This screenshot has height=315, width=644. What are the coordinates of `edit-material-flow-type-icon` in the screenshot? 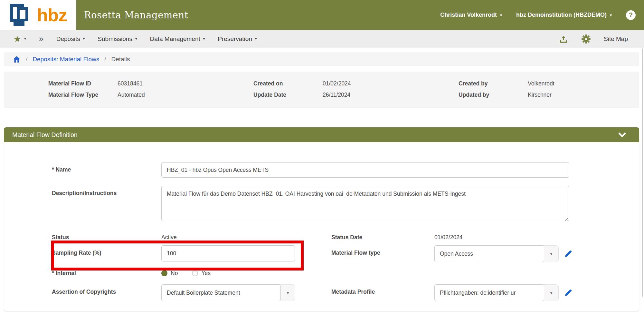 It's located at (568, 254).